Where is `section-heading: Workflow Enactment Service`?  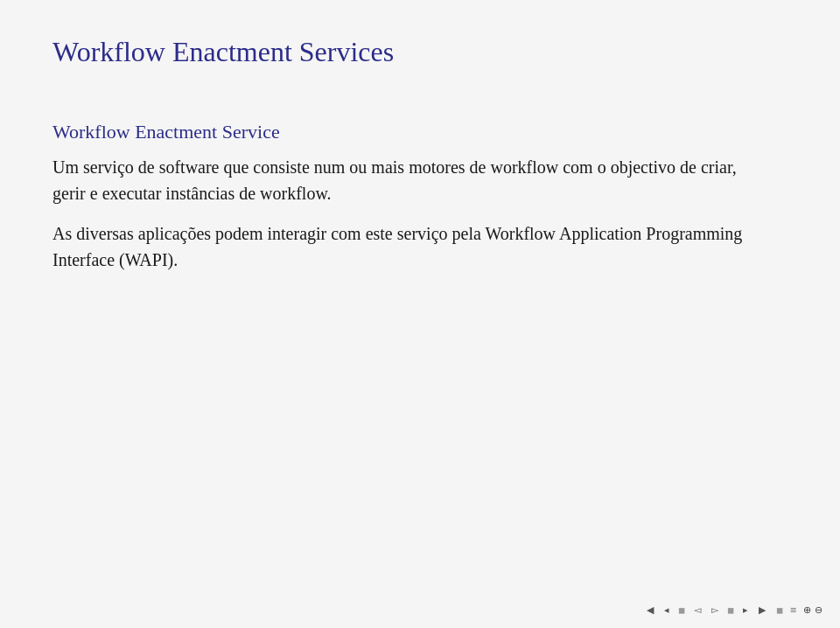
section-heading: Workflow Enactment Service is located at coordinates (420, 132).